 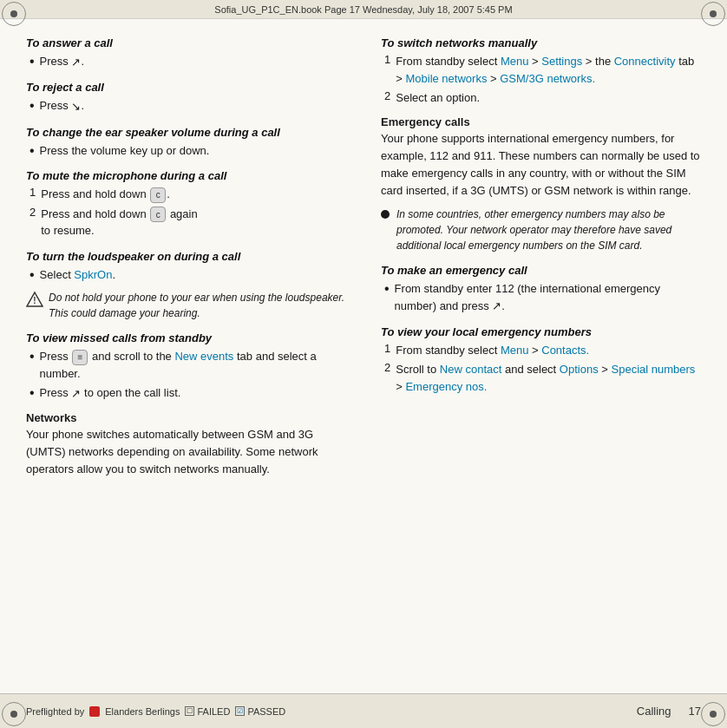 What do you see at coordinates (204, 356) in the screenshot?
I see `new-events-link: New events` at bounding box center [204, 356].